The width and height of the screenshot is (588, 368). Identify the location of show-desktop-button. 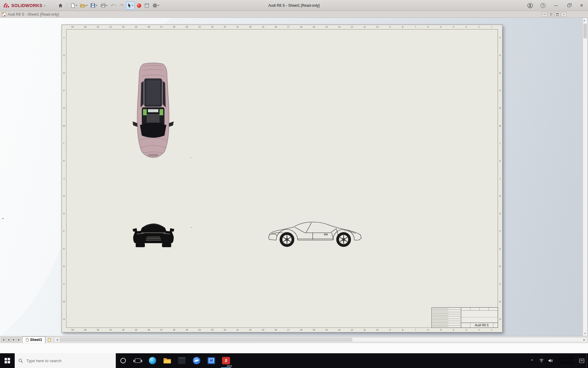
(587, 361).